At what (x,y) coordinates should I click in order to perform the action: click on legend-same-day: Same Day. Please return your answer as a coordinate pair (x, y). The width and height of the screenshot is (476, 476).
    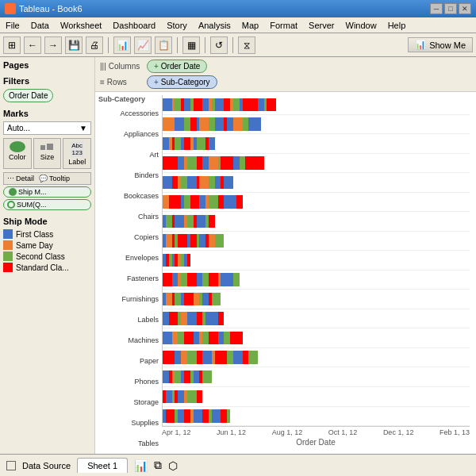
    Looking at the image, I should click on (48, 245).